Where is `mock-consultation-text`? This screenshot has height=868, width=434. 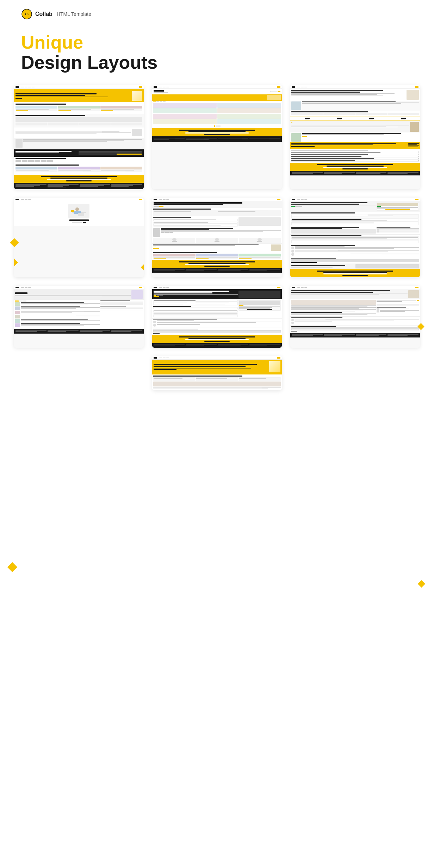
mock-consultation-text is located at coordinates (46, 153).